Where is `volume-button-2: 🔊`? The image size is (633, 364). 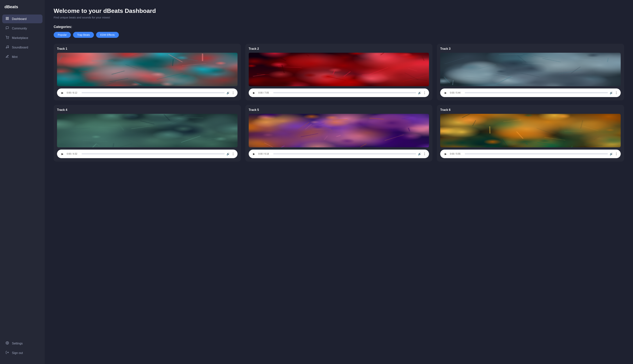
volume-button-2: 🔊 is located at coordinates (420, 93).